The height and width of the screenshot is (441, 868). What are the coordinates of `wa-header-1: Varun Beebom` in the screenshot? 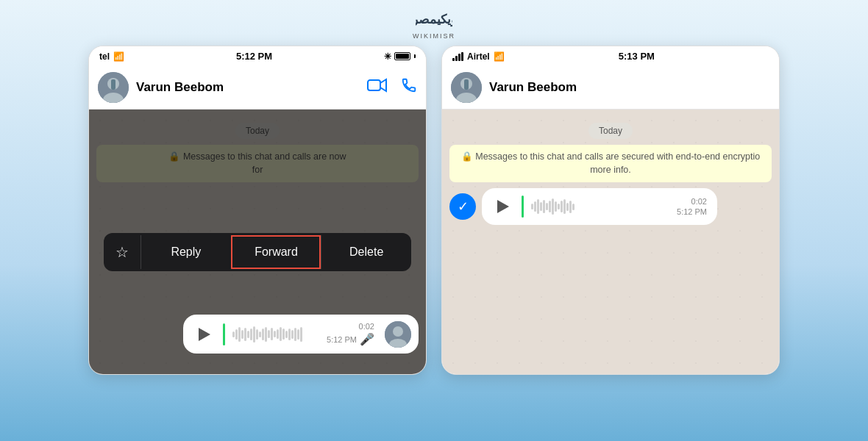 It's located at (257, 88).